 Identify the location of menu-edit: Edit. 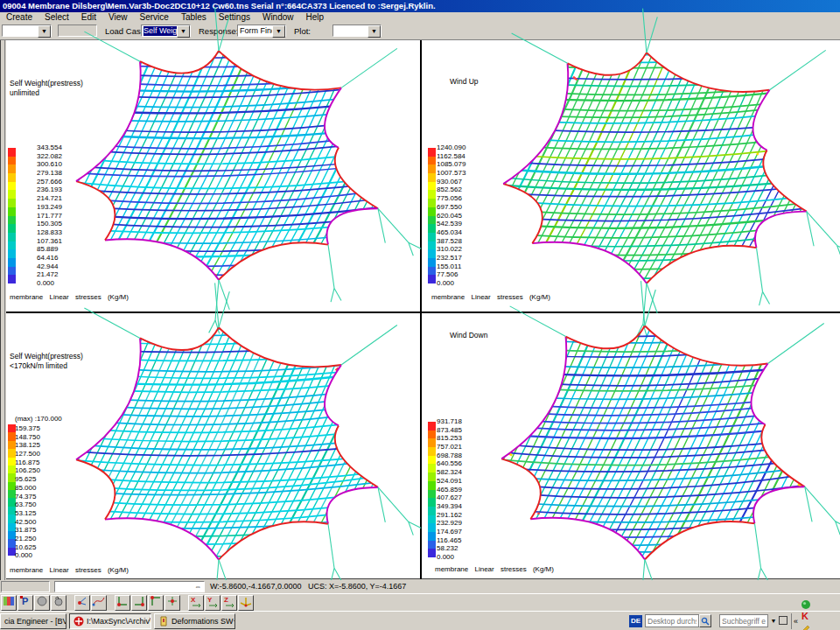
(89, 18).